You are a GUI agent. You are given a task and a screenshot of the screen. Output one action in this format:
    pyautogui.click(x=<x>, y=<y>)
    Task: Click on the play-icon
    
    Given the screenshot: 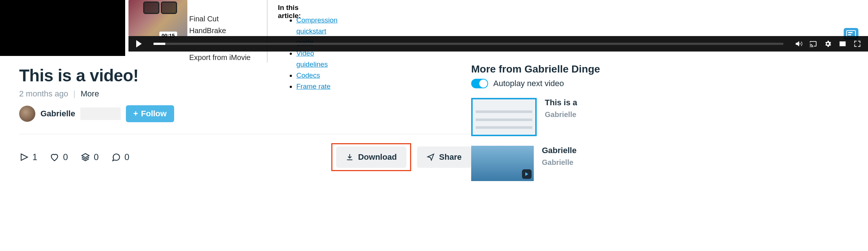 What is the action you would take?
    pyautogui.click(x=139, y=44)
    